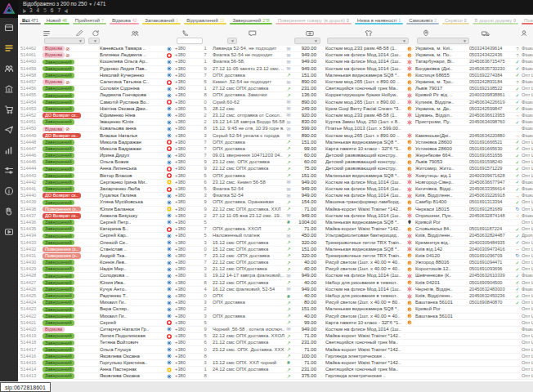  I want to click on ttn-number: 20450632874148, so click(491, 216).